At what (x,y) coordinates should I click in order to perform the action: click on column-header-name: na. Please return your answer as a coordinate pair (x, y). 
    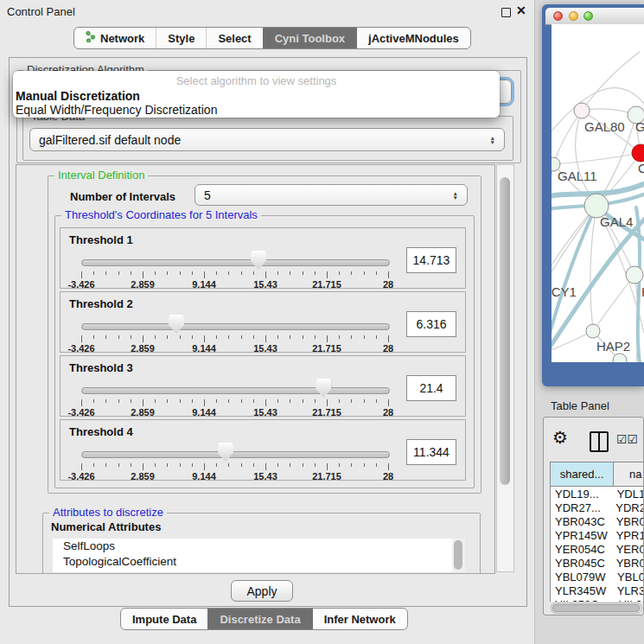
    Looking at the image, I should click on (628, 474).